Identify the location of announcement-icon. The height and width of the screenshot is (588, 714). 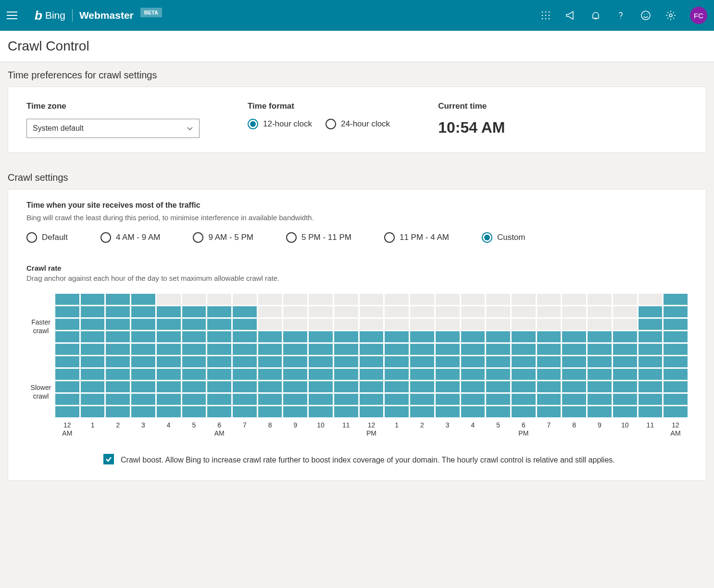
(571, 15).